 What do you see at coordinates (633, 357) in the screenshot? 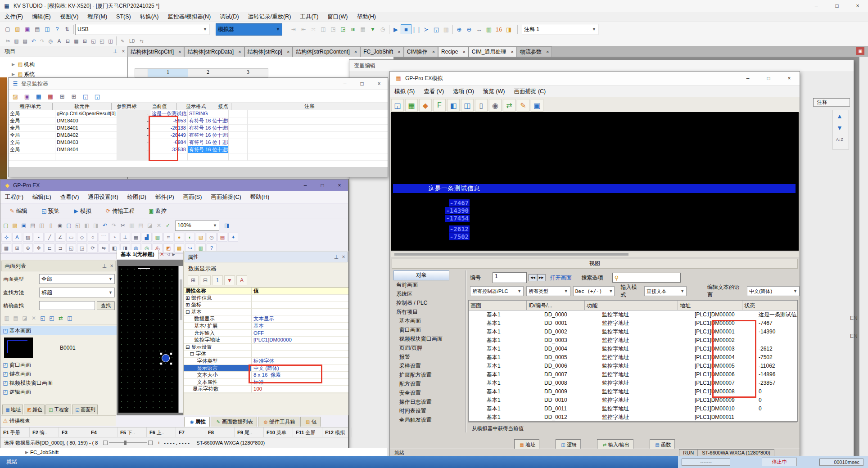
I see `sim-table-row: 基本1 DD_0005 监控字地址 [PLC1]DM00004 -7502` at bounding box center [633, 357].